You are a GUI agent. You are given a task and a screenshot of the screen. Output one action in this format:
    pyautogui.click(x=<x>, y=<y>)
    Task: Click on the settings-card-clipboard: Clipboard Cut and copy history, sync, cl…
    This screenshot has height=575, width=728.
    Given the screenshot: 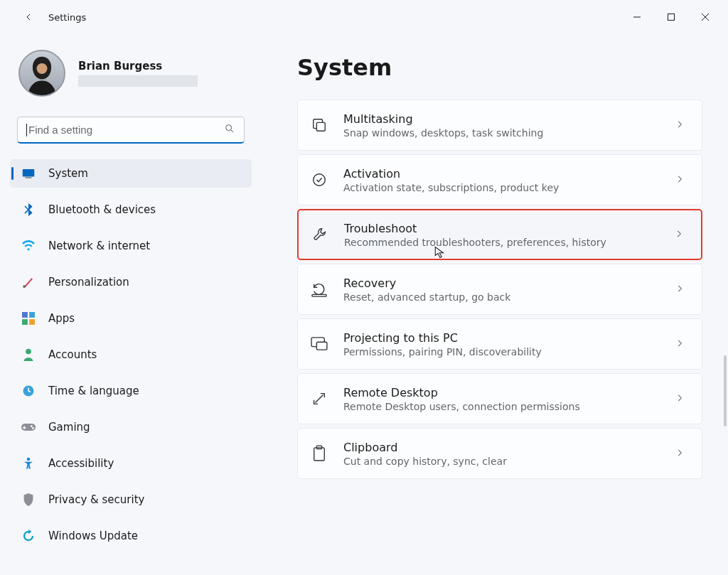 What is the action you would take?
    pyautogui.click(x=500, y=453)
    